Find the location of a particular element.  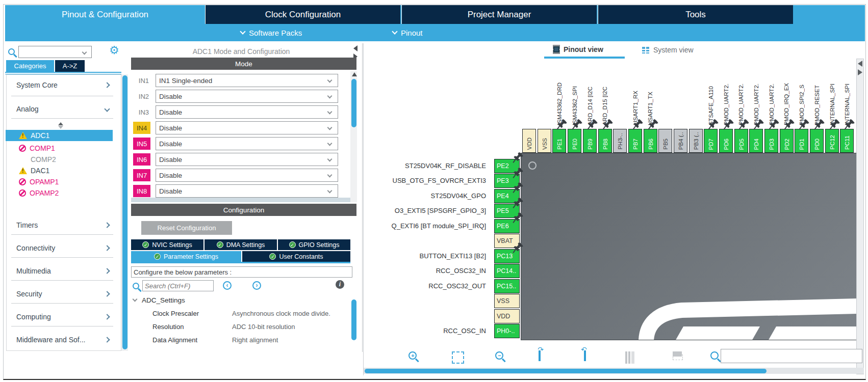

next-match-icon: › is located at coordinates (257, 285).